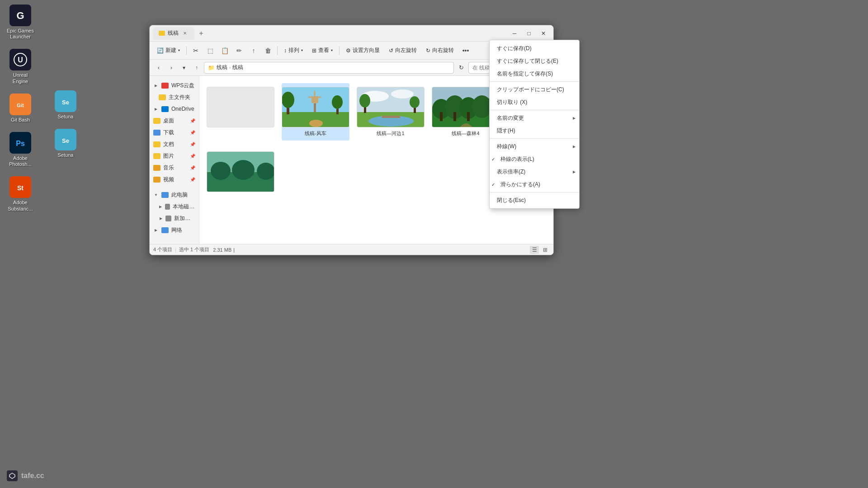  What do you see at coordinates (175, 132) in the screenshot?
I see `sidebar-item-downloads: 下载 📌` at bounding box center [175, 132].